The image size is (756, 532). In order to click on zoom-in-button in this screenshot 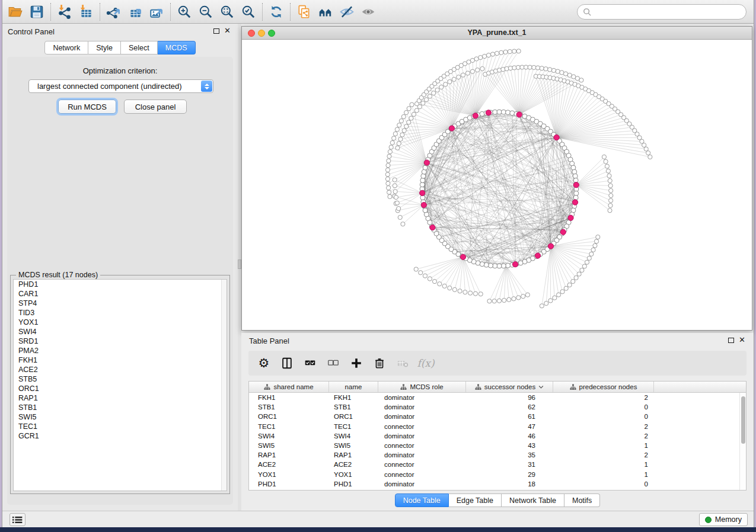, I will do `click(184, 12)`.